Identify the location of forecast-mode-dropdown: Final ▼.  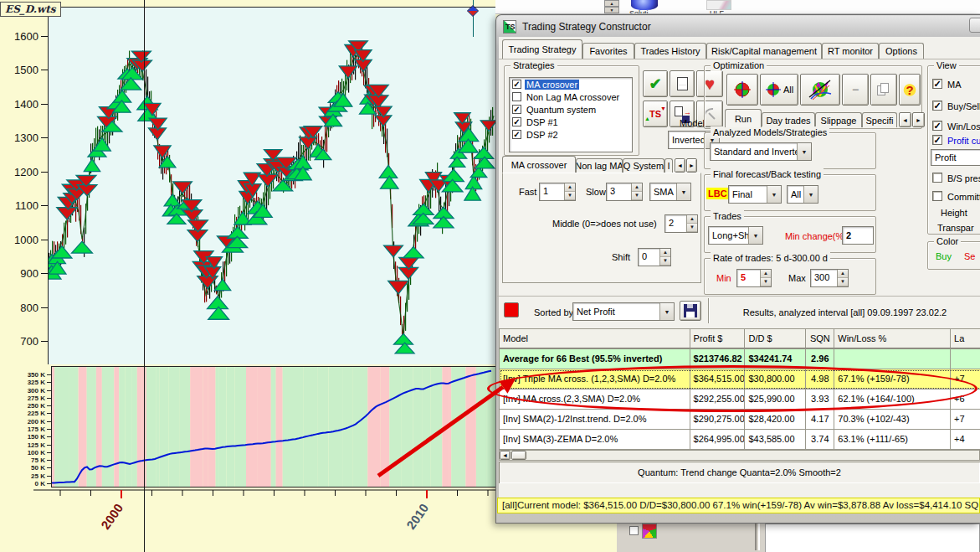
(755, 194).